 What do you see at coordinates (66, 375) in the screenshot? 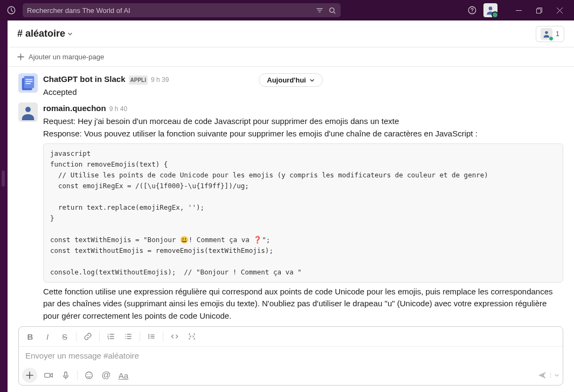
I see `audio-button` at bounding box center [66, 375].